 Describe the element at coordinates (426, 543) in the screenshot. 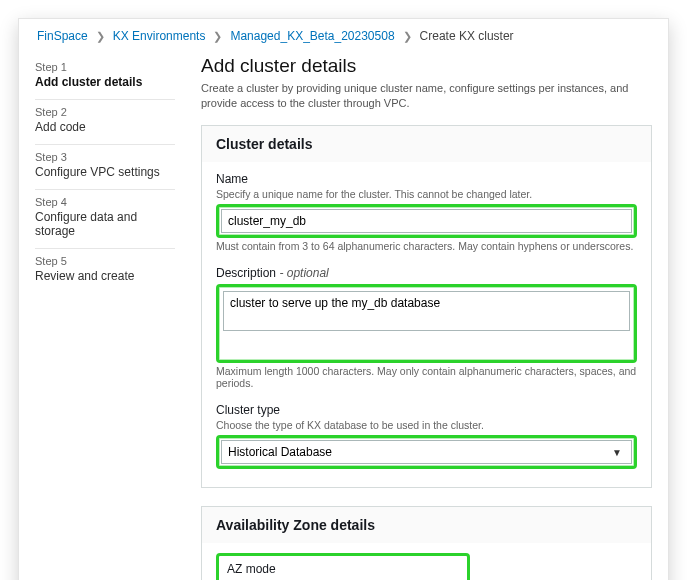

I see `availability-zone-panel: Availability Zone details AZ mode Single…` at that location.